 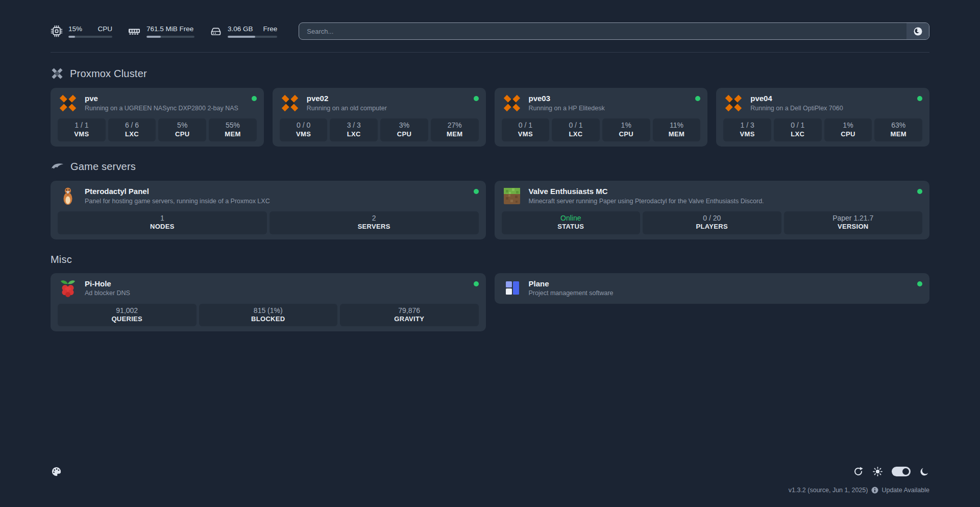 What do you see at coordinates (905, 472) in the screenshot?
I see `theme-toggle-knob` at bounding box center [905, 472].